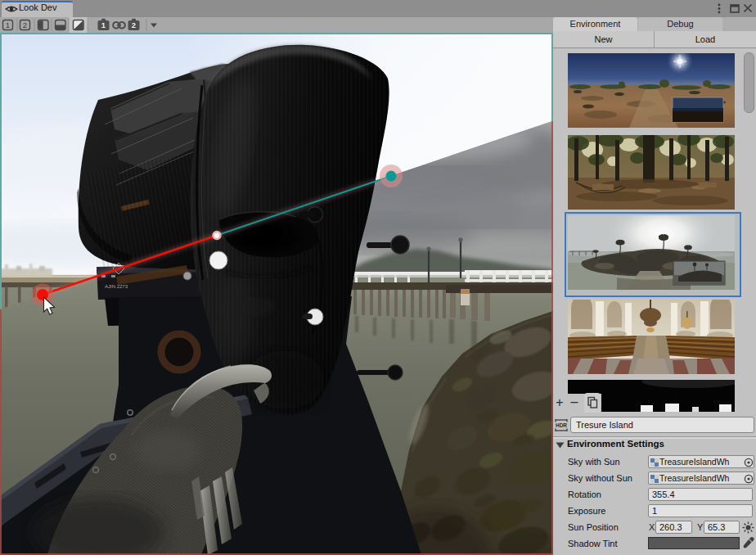 Image resolution: width=756 pixels, height=555 pixels. I want to click on svg-text: HDR, so click(561, 426).